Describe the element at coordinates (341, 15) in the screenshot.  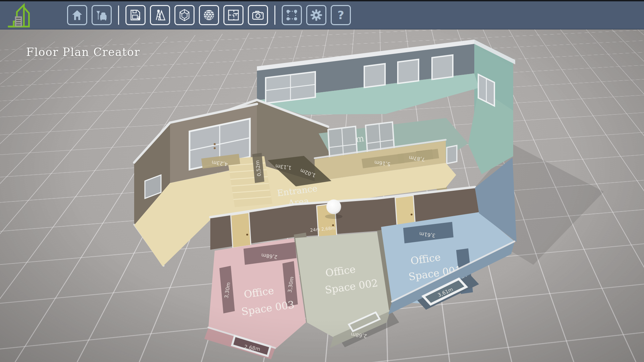
I see `help-button: ?` at that location.